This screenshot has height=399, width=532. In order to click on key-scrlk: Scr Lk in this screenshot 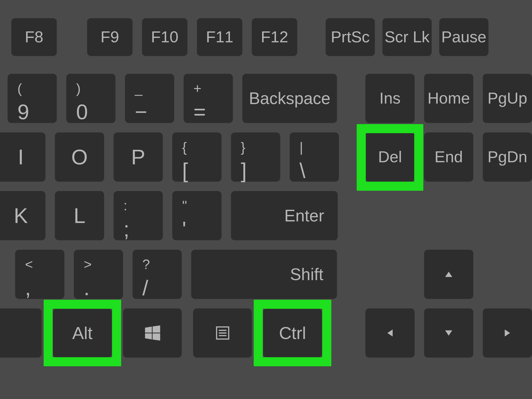, I will do `click(407, 37)`.